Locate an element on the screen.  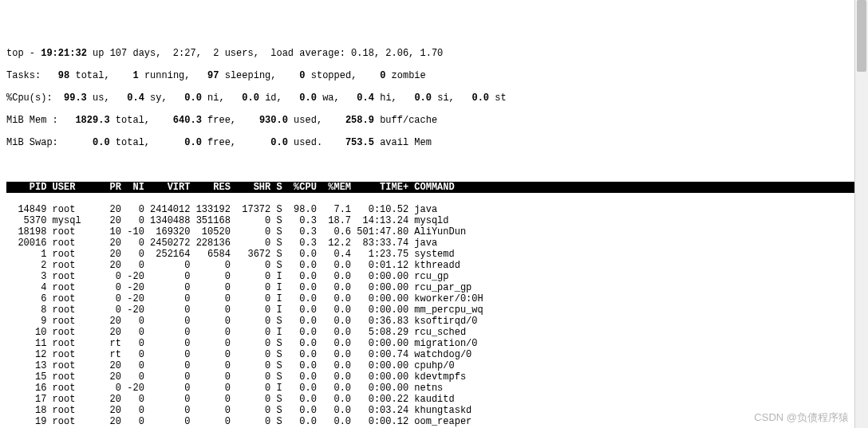
summary-uptime: top - 19:21:32 up 107 days, 2:27, 2 user… is located at coordinates (434, 53).